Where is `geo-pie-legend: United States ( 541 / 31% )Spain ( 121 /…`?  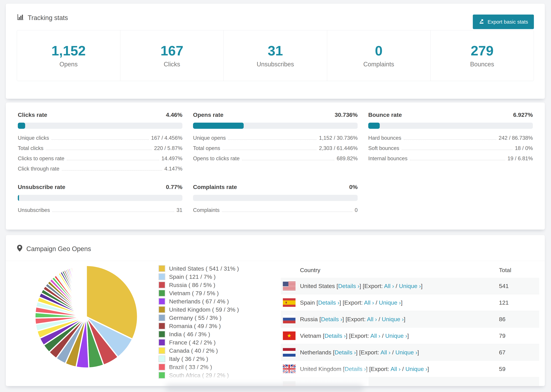 geo-pie-legend: United States ( 541 / 31% )Spain ( 121 /… is located at coordinates (198, 322).